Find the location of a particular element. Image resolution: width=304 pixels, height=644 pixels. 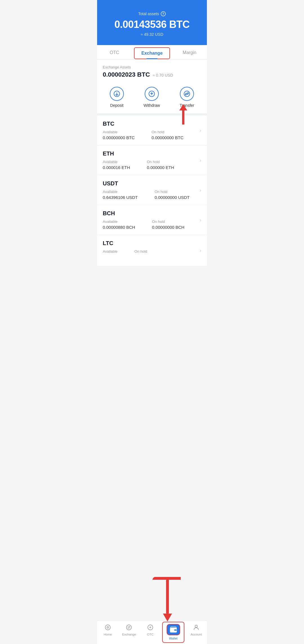

coin-name-usdt: USDT is located at coordinates (152, 184).